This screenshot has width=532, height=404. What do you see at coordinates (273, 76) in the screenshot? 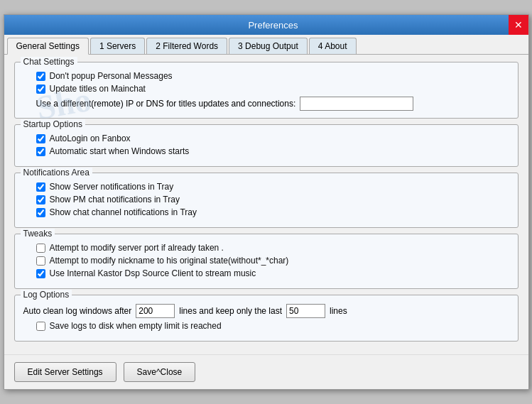
I see `dont-popup-row: Don't popup Personal Messages` at bounding box center [273, 76].